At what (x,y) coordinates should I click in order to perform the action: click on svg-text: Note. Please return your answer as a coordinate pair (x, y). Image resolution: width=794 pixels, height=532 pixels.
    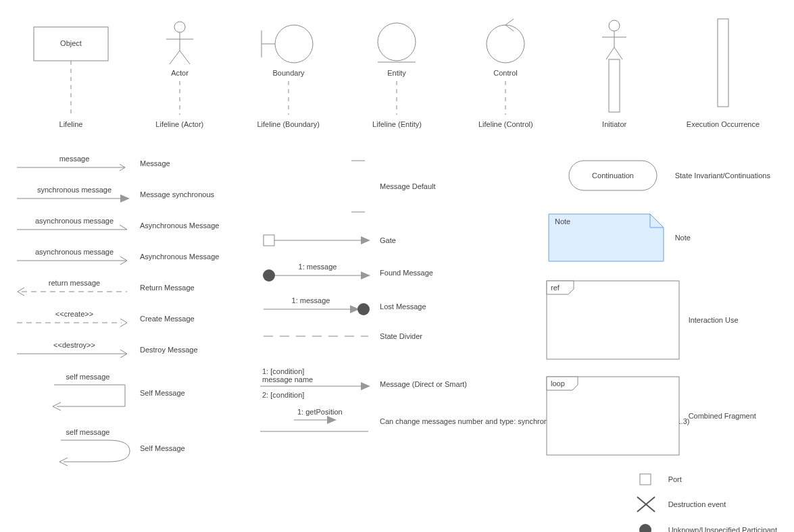
    Looking at the image, I should click on (562, 221).